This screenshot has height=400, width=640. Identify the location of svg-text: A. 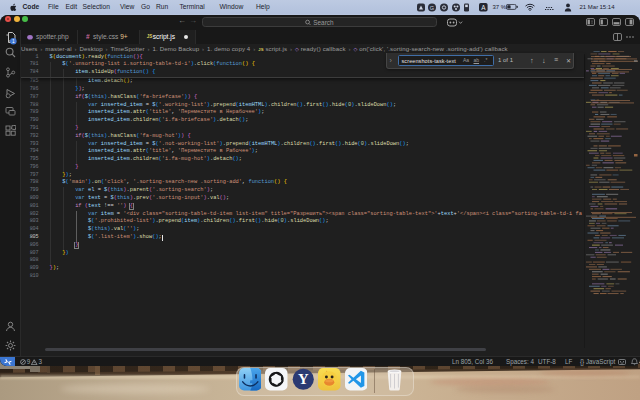
(484, 8).